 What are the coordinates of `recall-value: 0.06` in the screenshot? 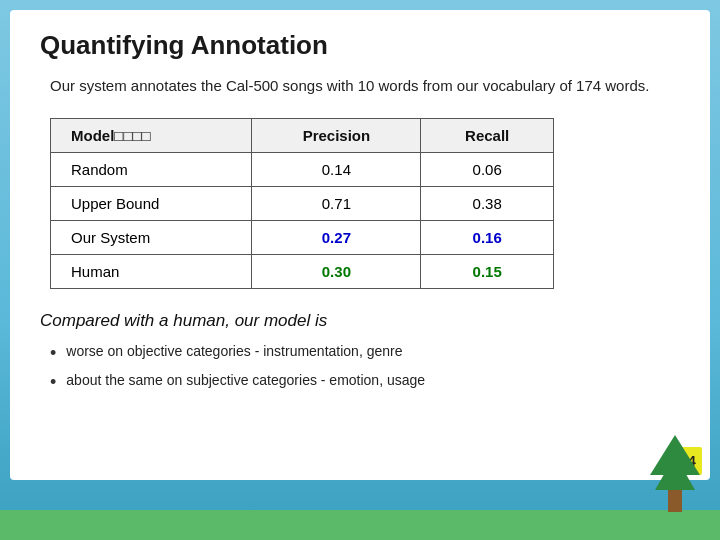 It's located at (488, 169).